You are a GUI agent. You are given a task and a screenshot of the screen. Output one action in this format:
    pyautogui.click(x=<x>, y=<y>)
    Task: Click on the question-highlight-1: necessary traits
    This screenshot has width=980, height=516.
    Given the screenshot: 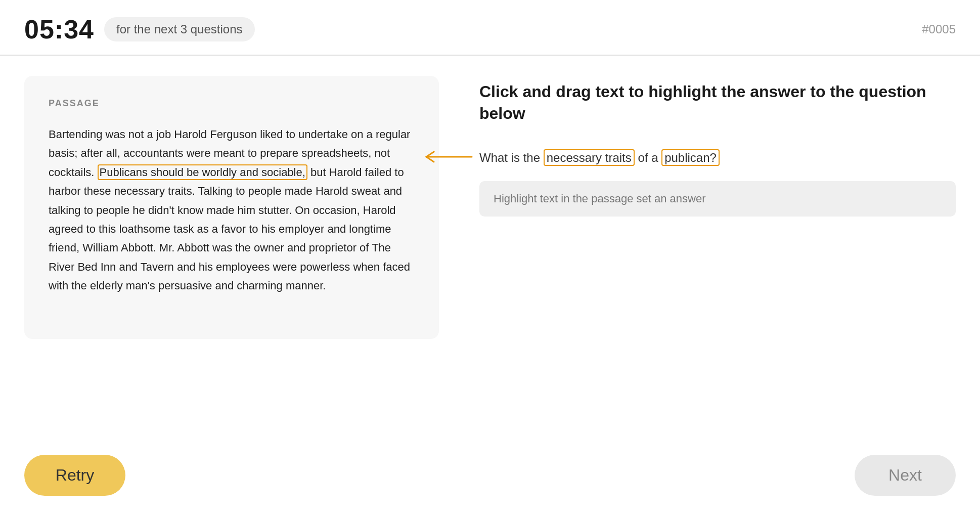 What is the action you would take?
    pyautogui.click(x=589, y=158)
    